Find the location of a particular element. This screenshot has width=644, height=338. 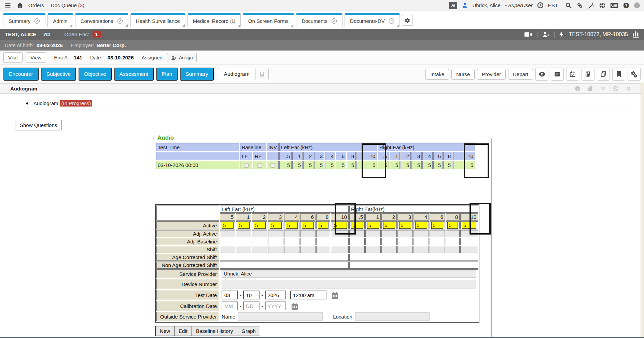

tab-admin: Admin is located at coordinates (60, 20).